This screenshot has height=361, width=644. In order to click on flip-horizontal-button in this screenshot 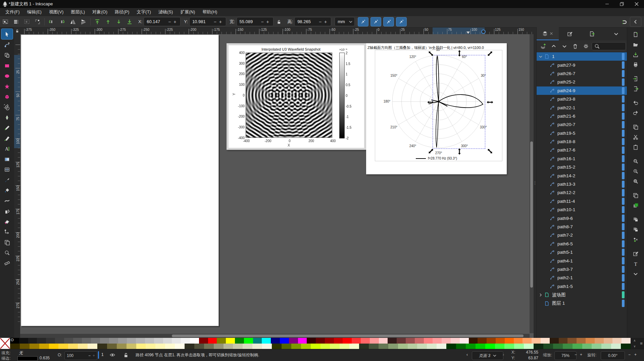, I will do `click(73, 22)`.